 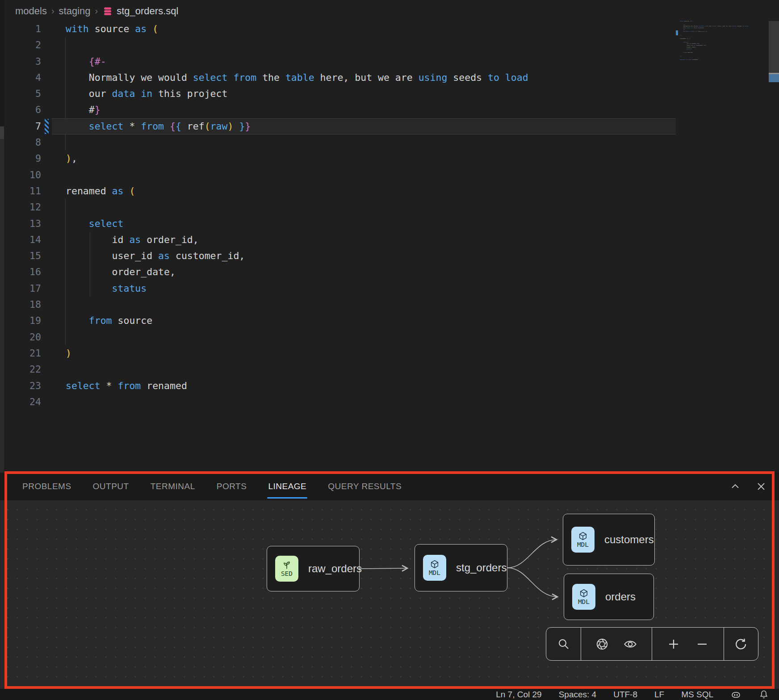 What do you see at coordinates (390, 126) in the screenshot?
I see `code-line-7: 7 select * from {{ ref(raw) }}` at bounding box center [390, 126].